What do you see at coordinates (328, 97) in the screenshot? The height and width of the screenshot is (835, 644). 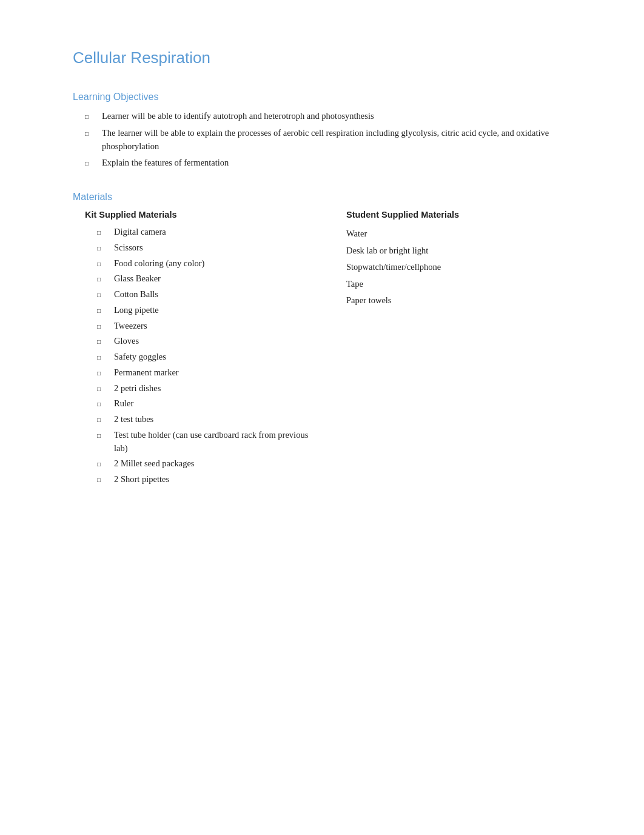 I see `learning-objectives-heading: Learning Objectives` at bounding box center [328, 97].